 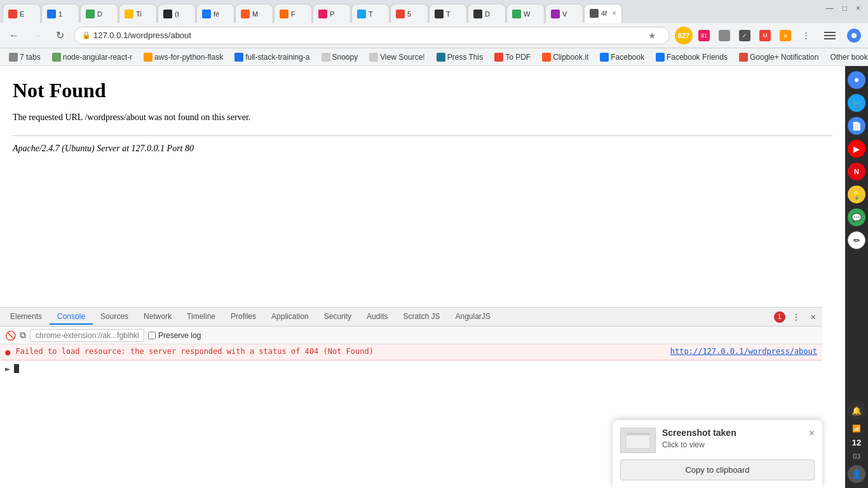 What do you see at coordinates (144, 14) in the screenshot?
I see `tab-label-ti: Ti` at bounding box center [144, 14].